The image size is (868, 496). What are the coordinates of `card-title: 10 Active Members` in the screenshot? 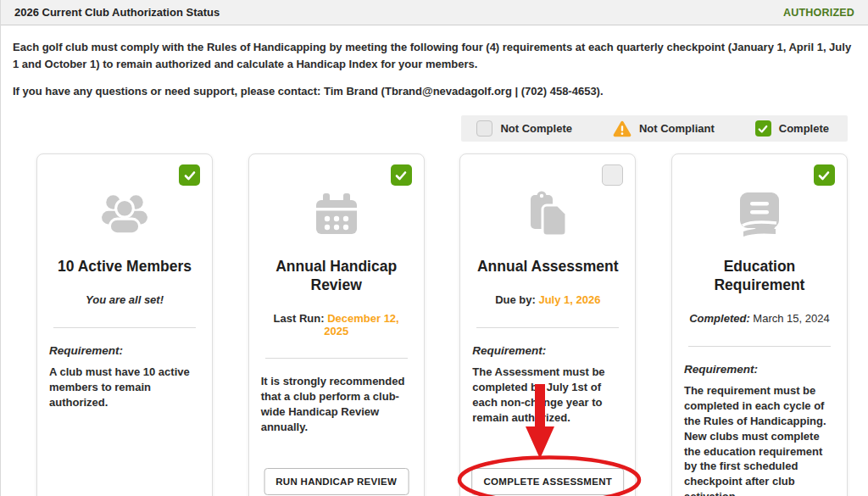 It's located at (125, 267).